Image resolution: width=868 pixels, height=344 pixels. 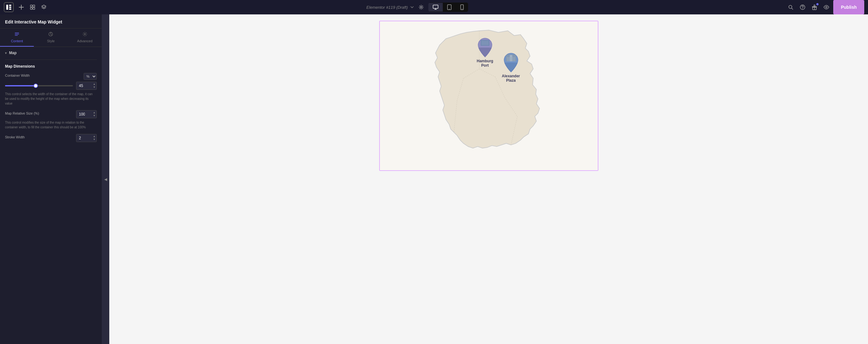 What do you see at coordinates (85, 41) in the screenshot?
I see `advanced-tab-label: Advanced` at bounding box center [85, 41].